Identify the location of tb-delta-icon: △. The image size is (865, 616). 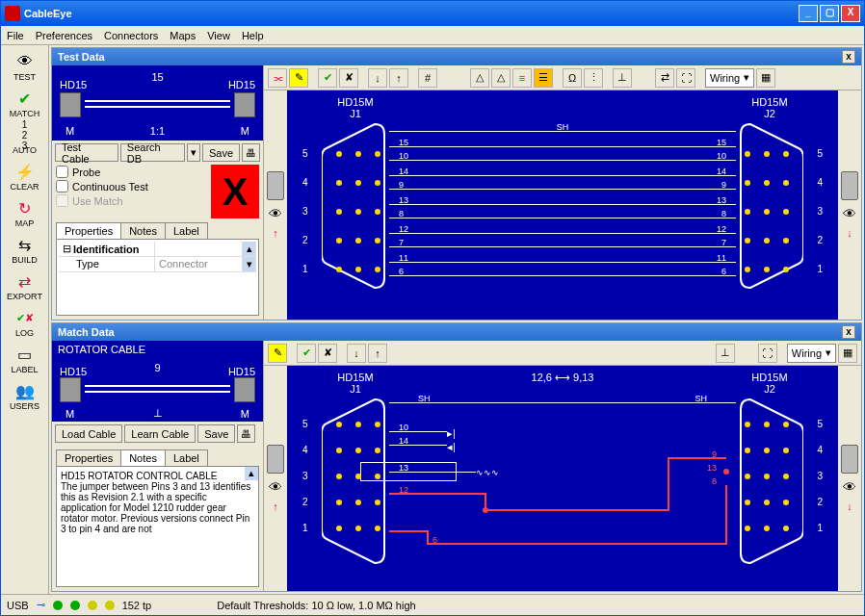
(480, 78).